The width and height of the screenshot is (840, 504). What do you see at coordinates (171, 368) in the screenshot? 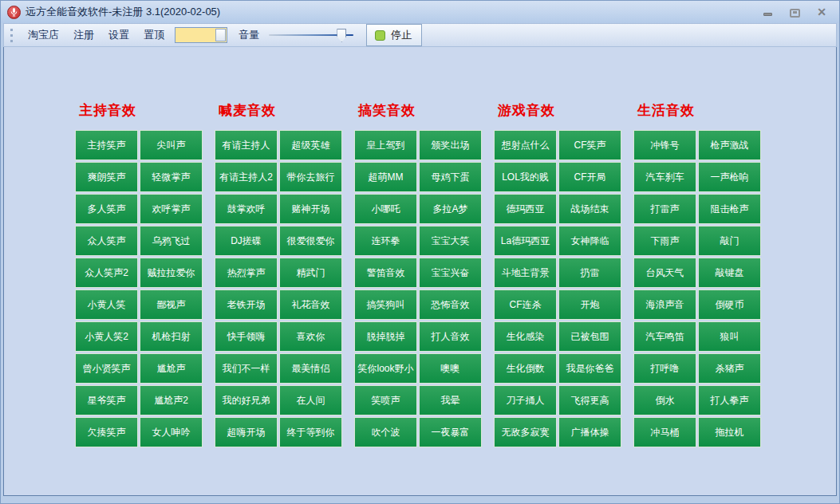
I see `sound-button: 尴尬声` at bounding box center [171, 368].